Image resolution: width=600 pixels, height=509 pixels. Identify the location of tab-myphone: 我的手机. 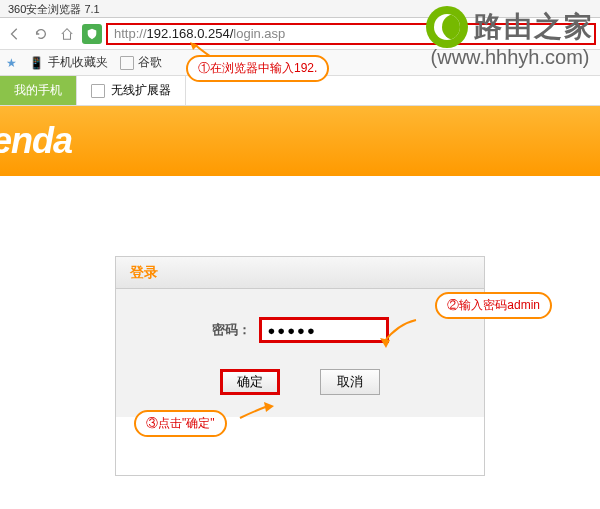
(38, 90).